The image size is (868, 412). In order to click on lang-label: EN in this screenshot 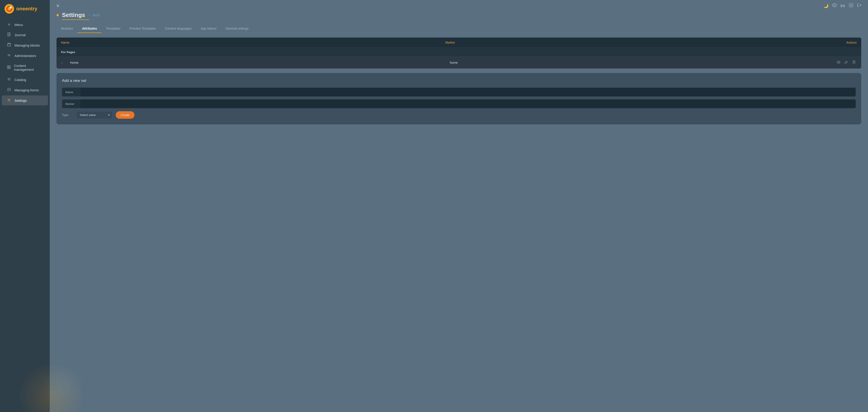, I will do `click(843, 6)`.